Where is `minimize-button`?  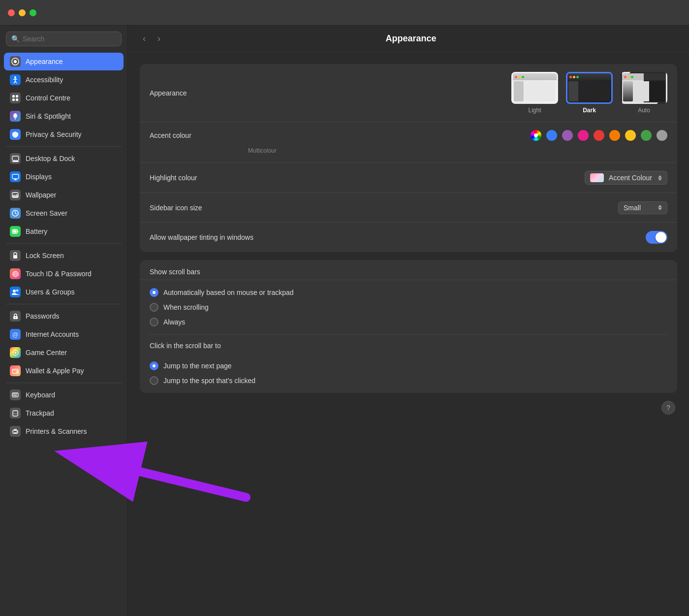
minimize-button is located at coordinates (22, 13).